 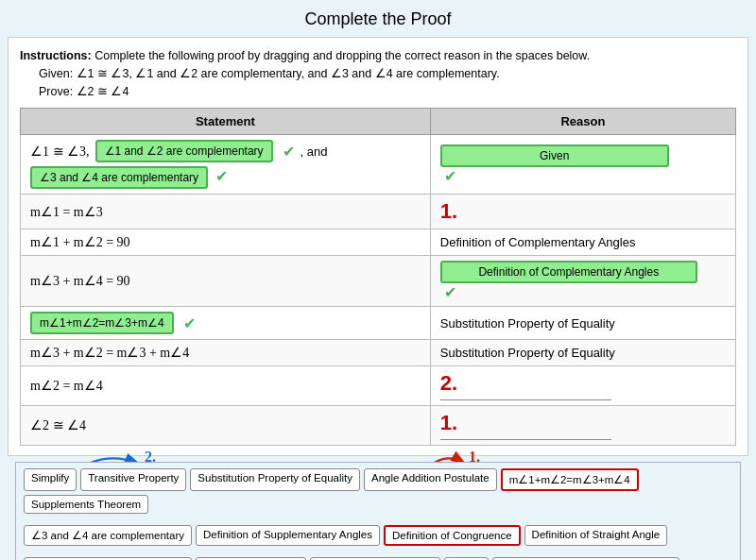 I want to click on drag-placed-1: ∠1 and ∠2 are complementary, so click(x=184, y=151).